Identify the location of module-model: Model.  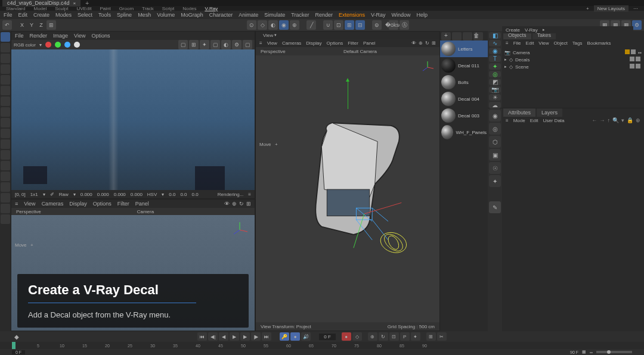
(40, 8).